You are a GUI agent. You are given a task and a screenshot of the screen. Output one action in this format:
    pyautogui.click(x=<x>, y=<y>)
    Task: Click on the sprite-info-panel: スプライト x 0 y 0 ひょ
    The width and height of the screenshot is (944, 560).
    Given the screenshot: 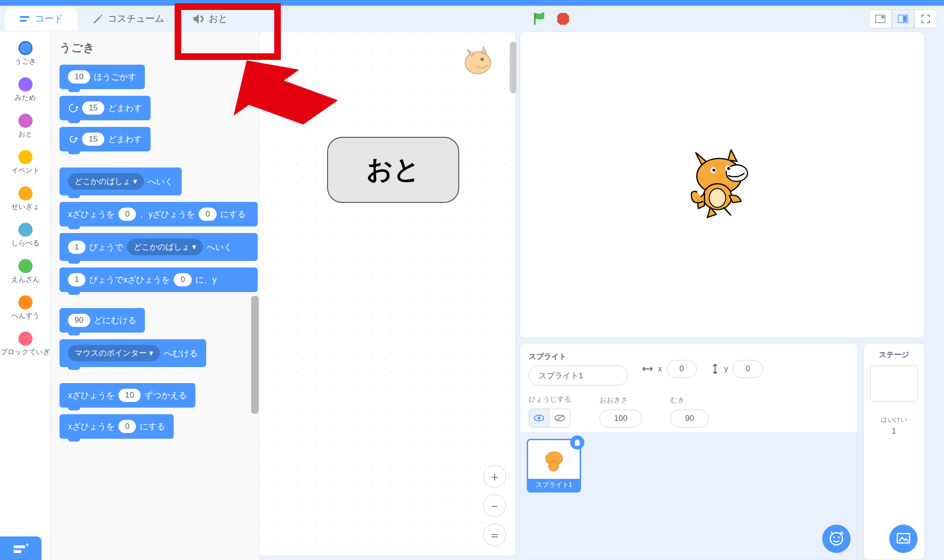 What is the action you would take?
    pyautogui.click(x=689, y=451)
    